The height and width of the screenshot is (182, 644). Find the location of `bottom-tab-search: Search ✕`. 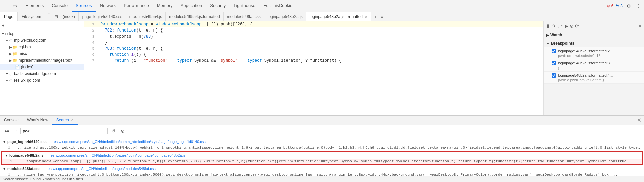

bottom-tab-search: Search ✕ is located at coordinates (65, 120).